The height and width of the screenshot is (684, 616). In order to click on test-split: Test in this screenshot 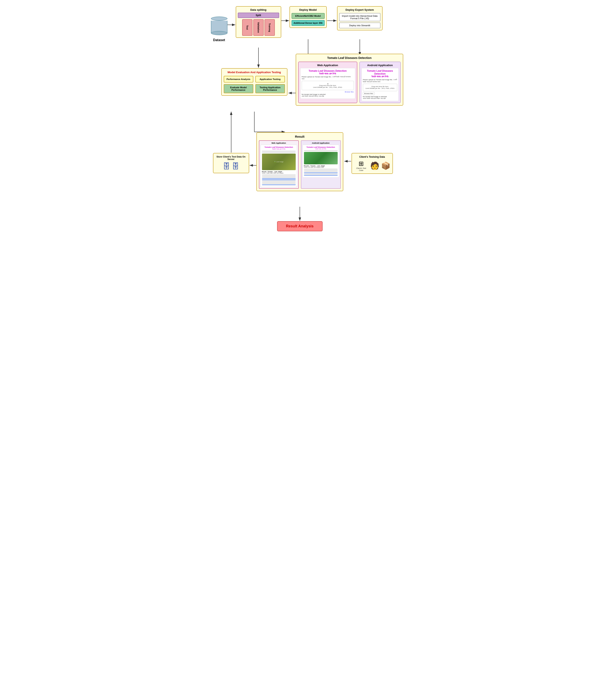, I will do `click(247, 28)`.